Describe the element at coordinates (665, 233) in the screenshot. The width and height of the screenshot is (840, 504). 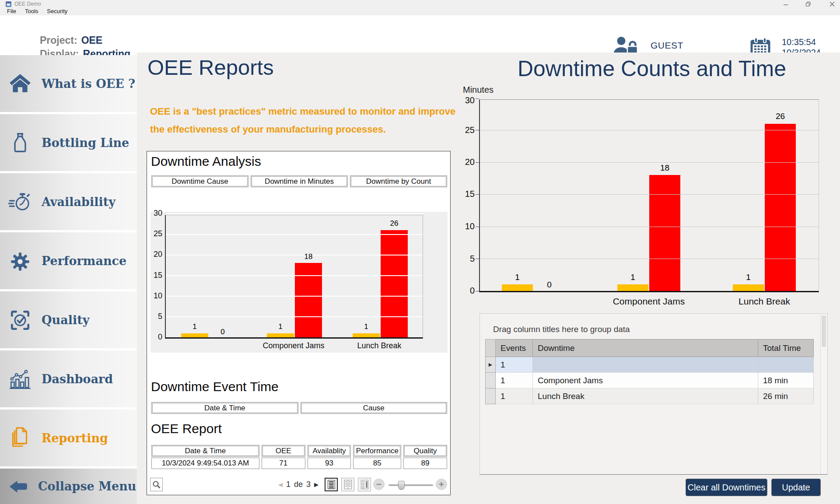
I see `bar-minutes-component-jams` at that location.